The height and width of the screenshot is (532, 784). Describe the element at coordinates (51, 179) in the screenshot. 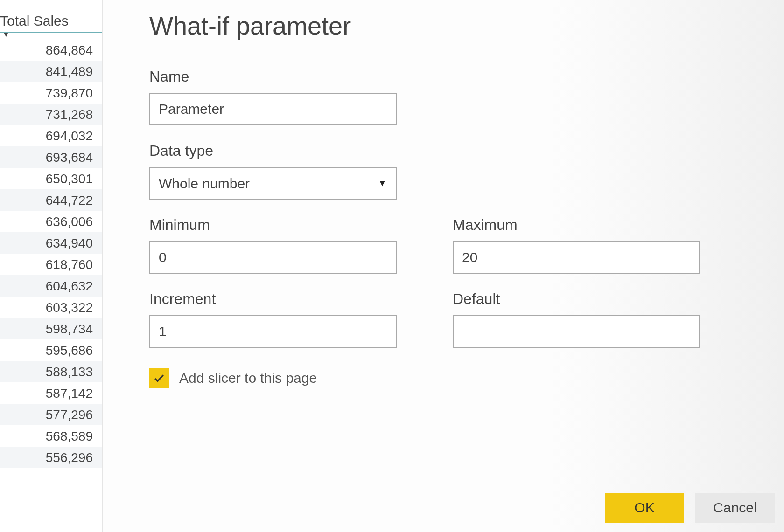

I see `table-row: 650,301` at that location.